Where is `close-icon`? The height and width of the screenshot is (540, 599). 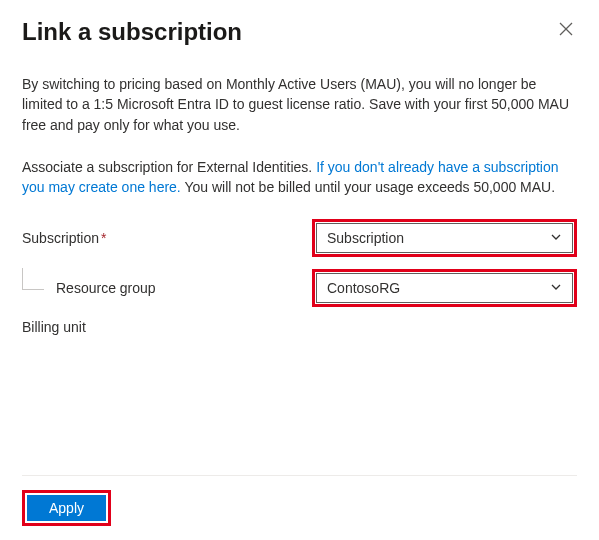 close-icon is located at coordinates (566, 30).